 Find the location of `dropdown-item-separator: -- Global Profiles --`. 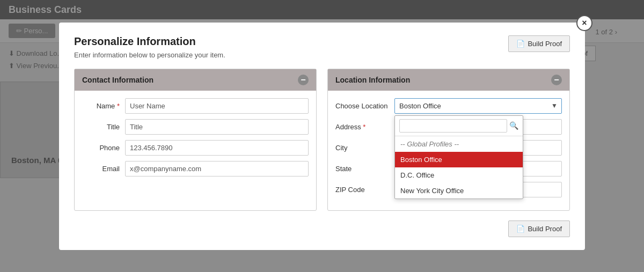

dropdown-item-separator: -- Global Profiles -- is located at coordinates (459, 144).